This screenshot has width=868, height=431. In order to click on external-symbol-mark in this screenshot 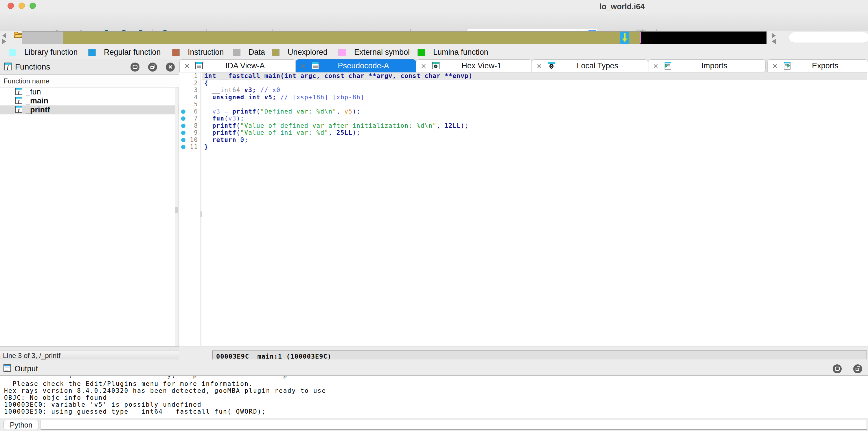, I will do `click(640, 38)`.